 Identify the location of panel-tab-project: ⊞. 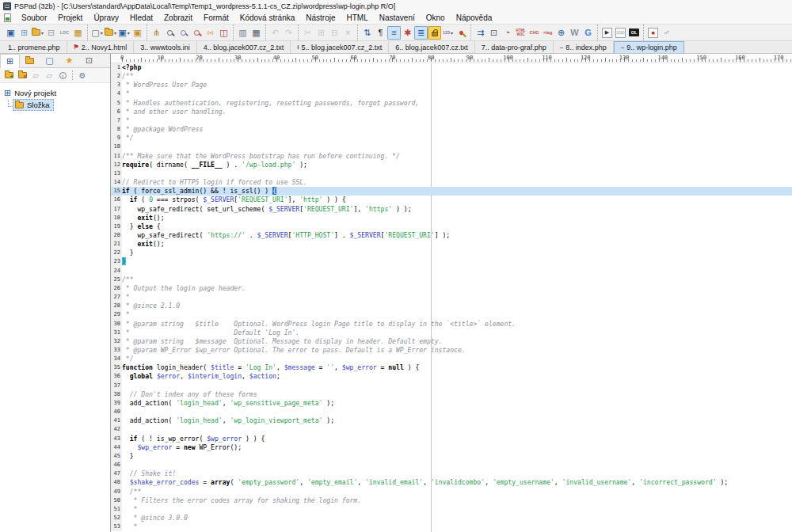
(10, 61).